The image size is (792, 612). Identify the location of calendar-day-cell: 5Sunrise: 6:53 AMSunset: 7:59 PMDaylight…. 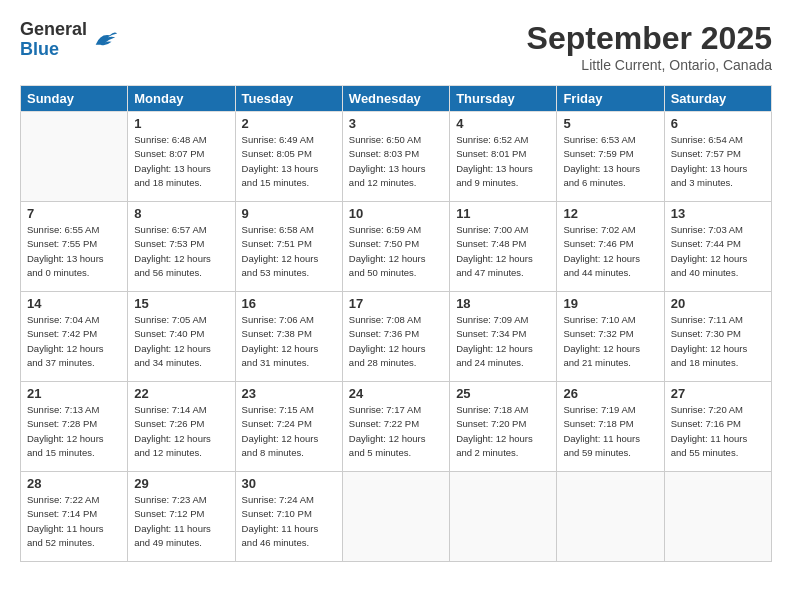
(610, 157).